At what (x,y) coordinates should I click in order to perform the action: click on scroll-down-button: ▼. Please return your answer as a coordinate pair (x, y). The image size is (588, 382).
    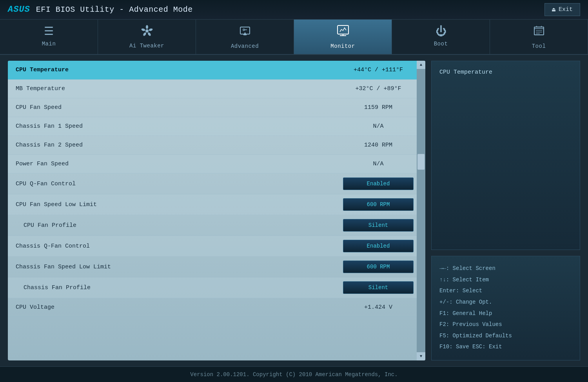
    Looking at the image, I should click on (421, 356).